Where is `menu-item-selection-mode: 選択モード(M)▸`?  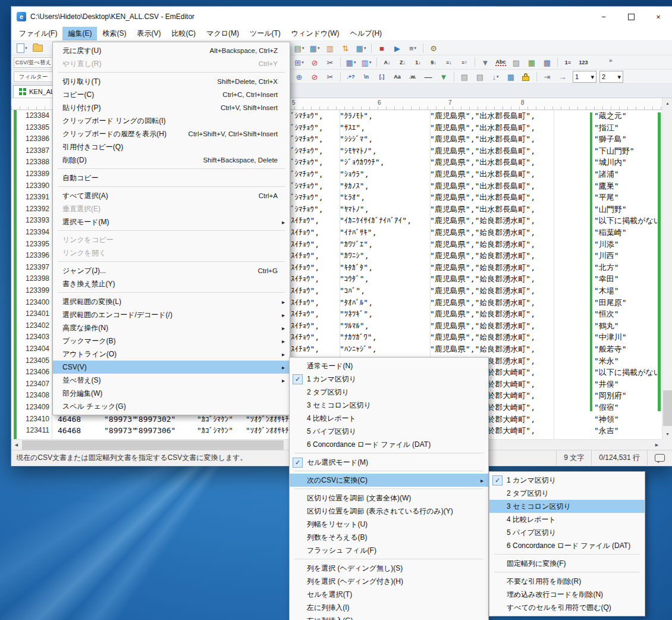 menu-item-selection-mode: 選択モード(M)▸ is located at coordinates (171, 222).